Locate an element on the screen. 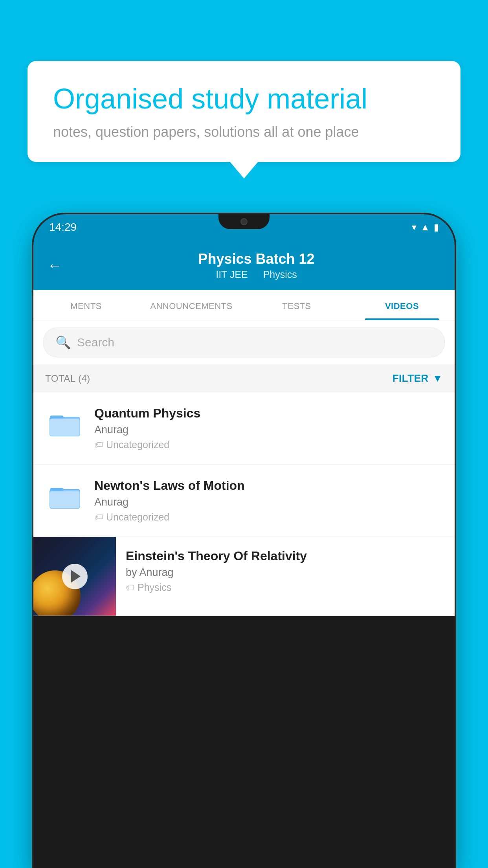 The width and height of the screenshot is (488, 868). tab-announcements: ANNOUNCEMENTS is located at coordinates (191, 305).